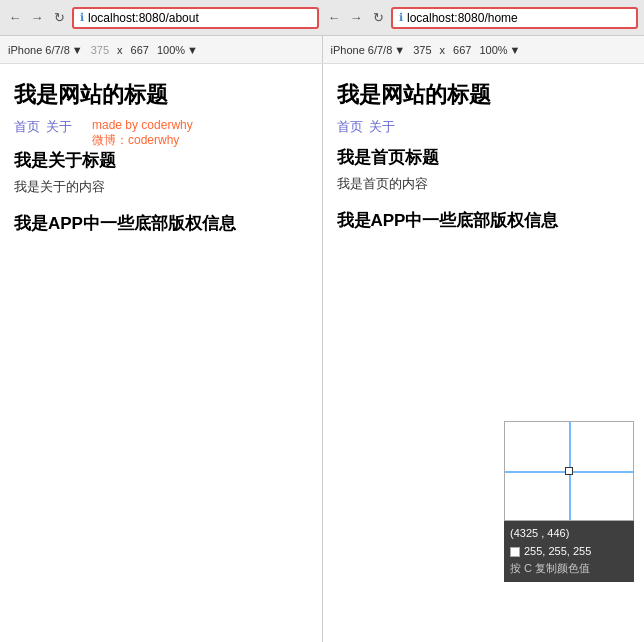 This screenshot has width=644, height=642. What do you see at coordinates (514, 18) in the screenshot?
I see `address-bar-right: ℹ localhost:8080/home` at bounding box center [514, 18].